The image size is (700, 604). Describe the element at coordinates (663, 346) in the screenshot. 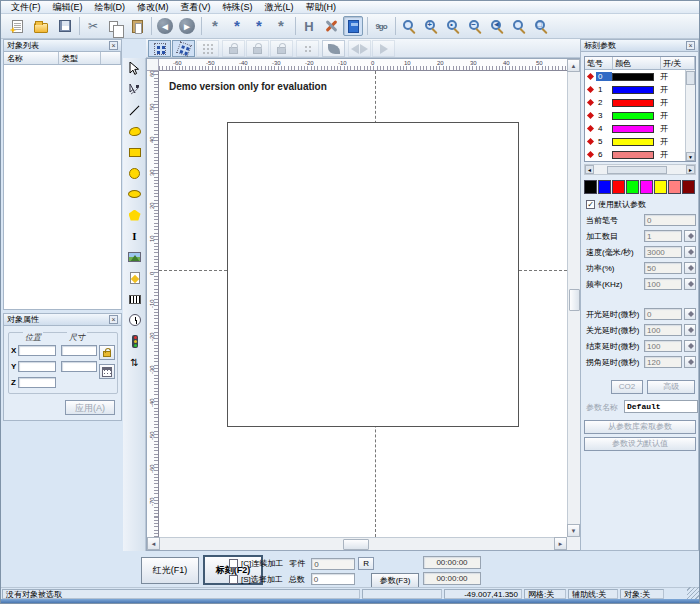

I see `end-delay-value: 100` at that location.